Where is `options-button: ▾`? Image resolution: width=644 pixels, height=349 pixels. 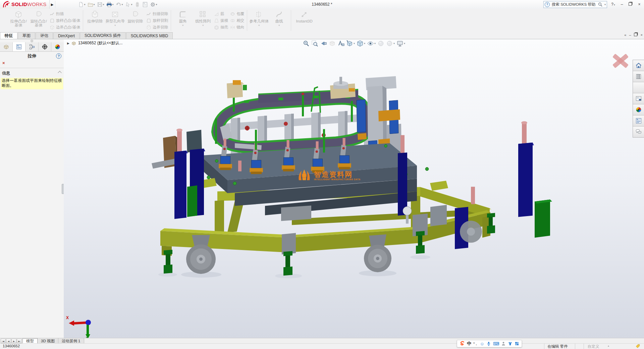 options-button: ▾ is located at coordinates (154, 5).